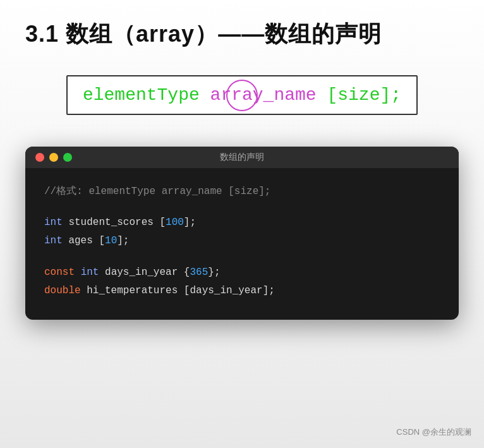 The image size is (484, 448). I want to click on keyword-int-1: int, so click(53, 222).